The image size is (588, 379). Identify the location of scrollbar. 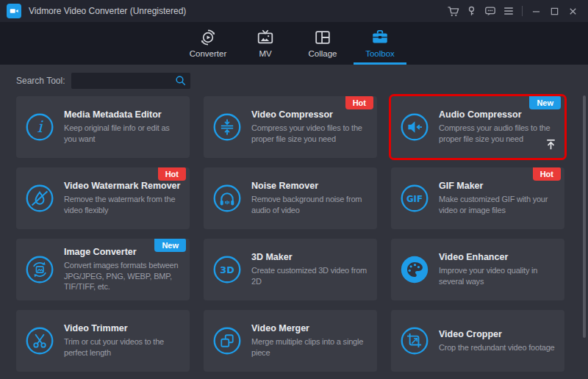
(584, 217).